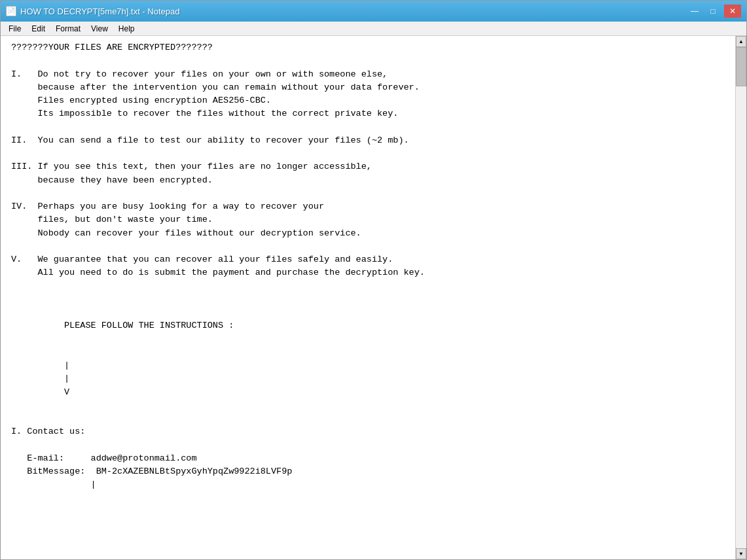 The image size is (747, 560). Describe the element at coordinates (14, 29) in the screenshot. I see `menu-file: File` at that location.